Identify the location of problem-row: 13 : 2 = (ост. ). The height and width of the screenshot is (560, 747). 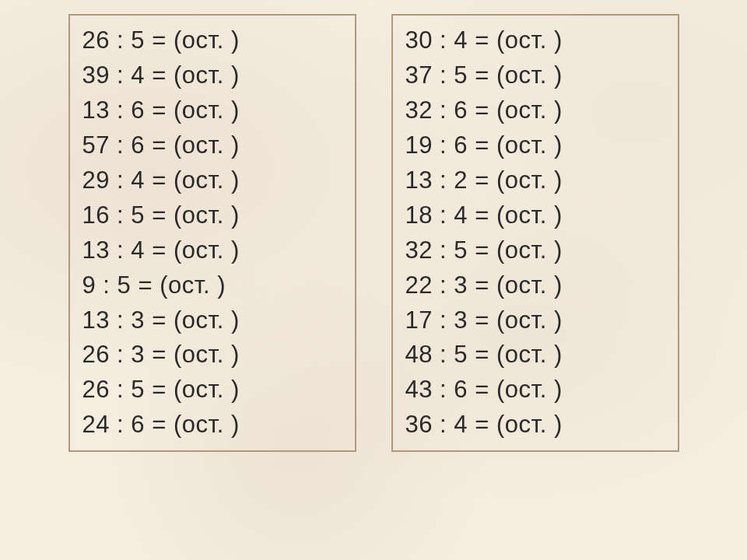
(534, 180).